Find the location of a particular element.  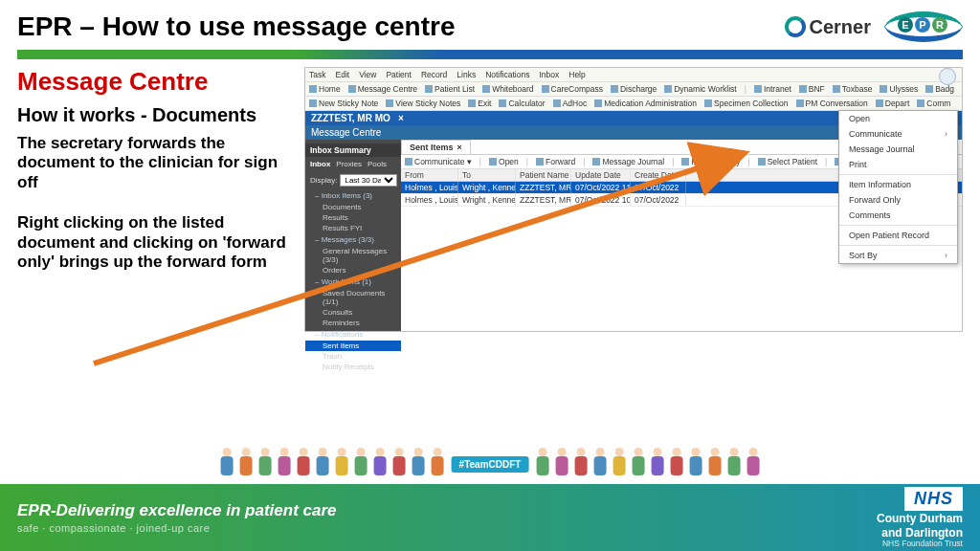

action-select-patient: Select Patient is located at coordinates (788, 162).